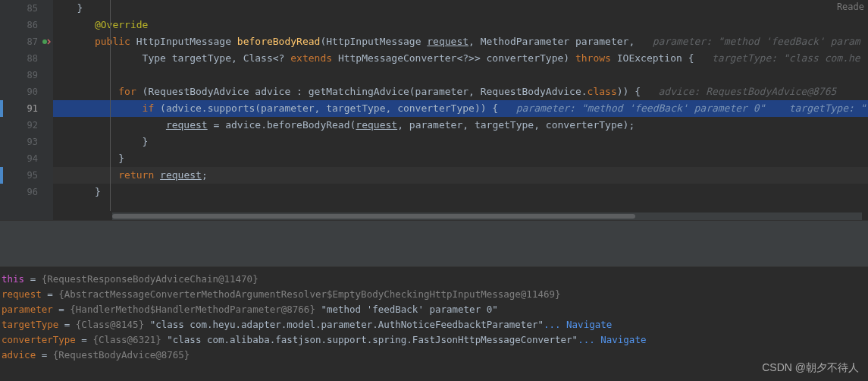  What do you see at coordinates (461, 125) in the screenshot?
I see `code-line: request = advice.beforeBodyRead(request,…` at bounding box center [461, 125].